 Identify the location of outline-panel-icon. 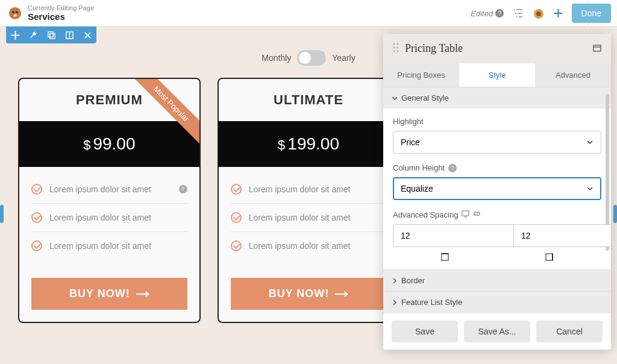
(518, 13).